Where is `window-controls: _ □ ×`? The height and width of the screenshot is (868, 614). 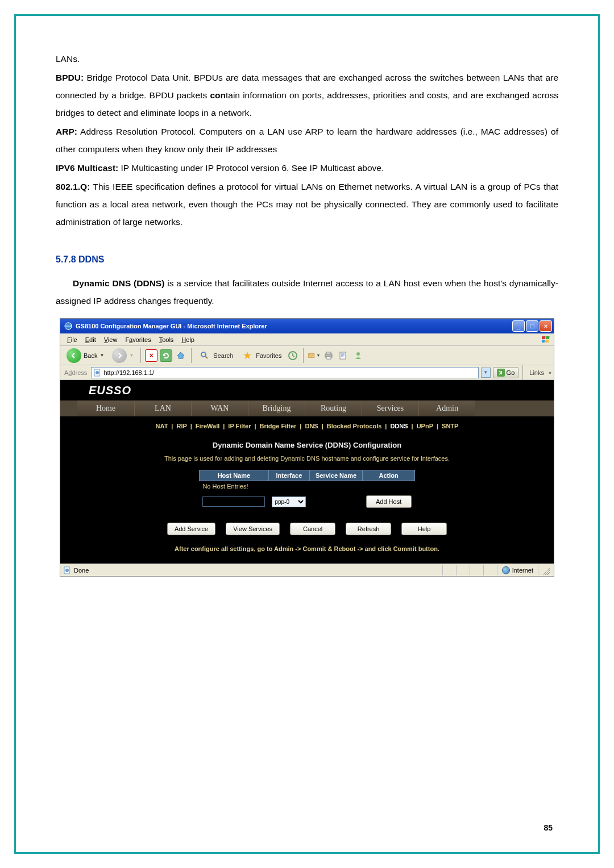
window-controls: _ □ × is located at coordinates (532, 326).